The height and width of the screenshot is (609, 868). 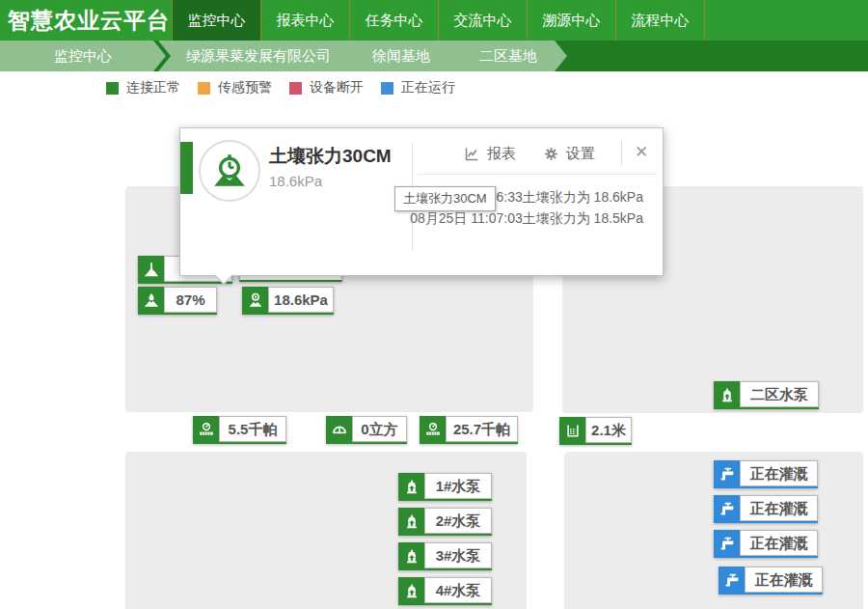 I want to click on status-legend: 连接正常 传感预警 设备断开 正在运行, so click(x=281, y=88).